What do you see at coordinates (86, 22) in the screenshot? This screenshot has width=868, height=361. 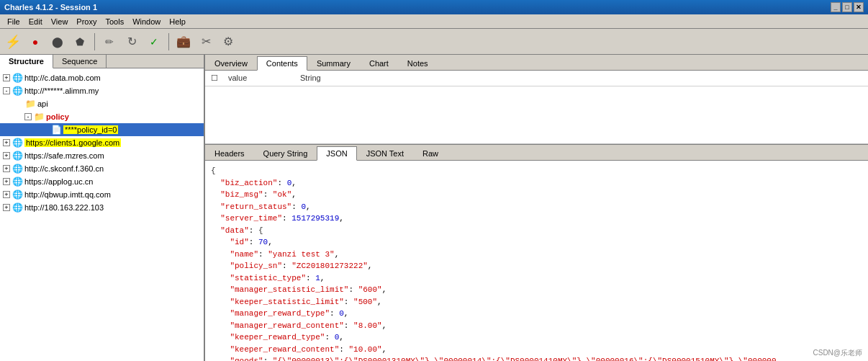 I see `menu-proxy: Proxy` at bounding box center [86, 22].